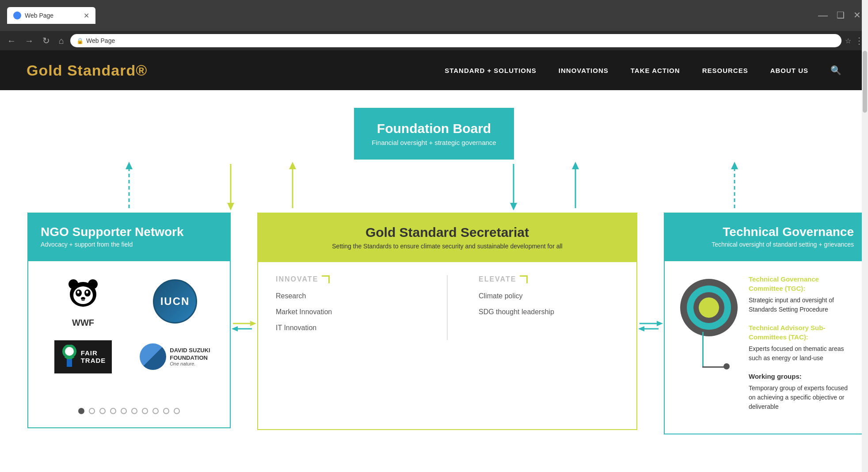  I want to click on address-bar: 🔒 Web Page, so click(456, 41).